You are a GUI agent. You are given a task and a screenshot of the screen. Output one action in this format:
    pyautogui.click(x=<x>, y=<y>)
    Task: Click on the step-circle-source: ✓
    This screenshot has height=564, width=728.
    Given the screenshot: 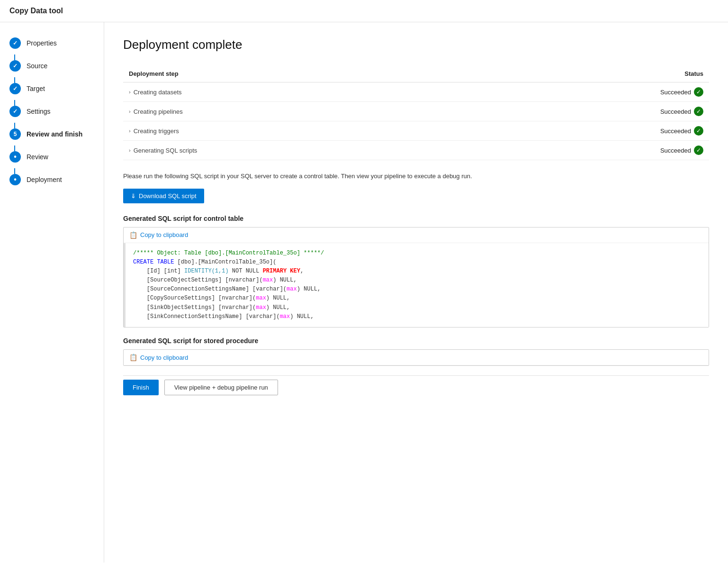 What is the action you would take?
    pyautogui.click(x=15, y=66)
    